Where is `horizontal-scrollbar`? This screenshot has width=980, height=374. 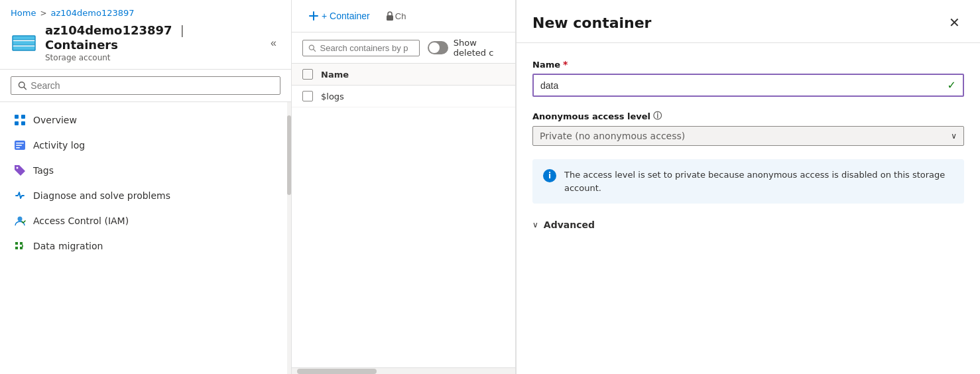 horizontal-scrollbar is located at coordinates (403, 371).